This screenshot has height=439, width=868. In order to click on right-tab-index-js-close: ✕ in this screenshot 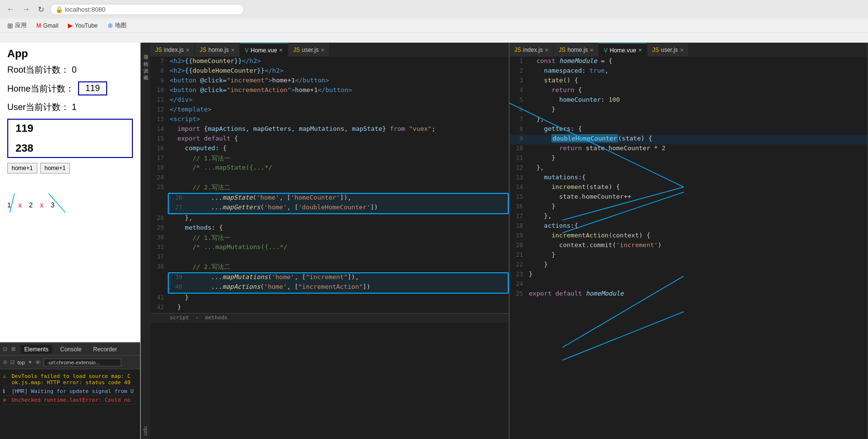, I will do `click(547, 50)`.